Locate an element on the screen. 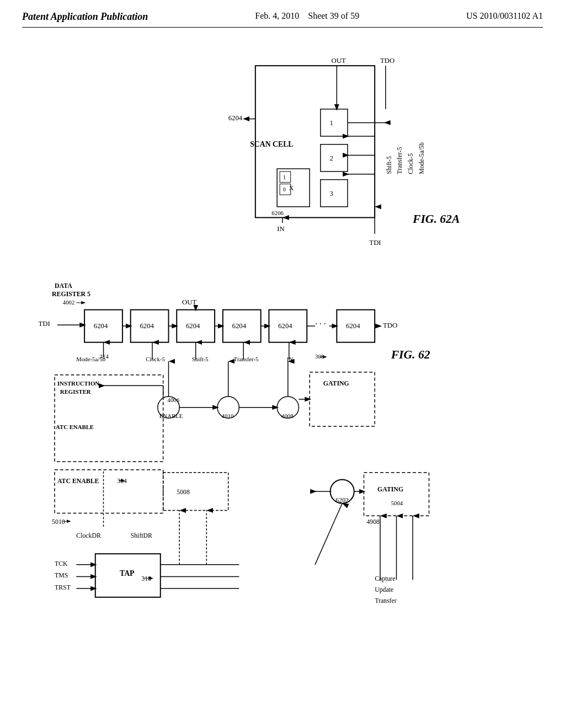 Image resolution: width=565 pixels, height=728 pixels. svg-text: 6202 is located at coordinates (342, 500).